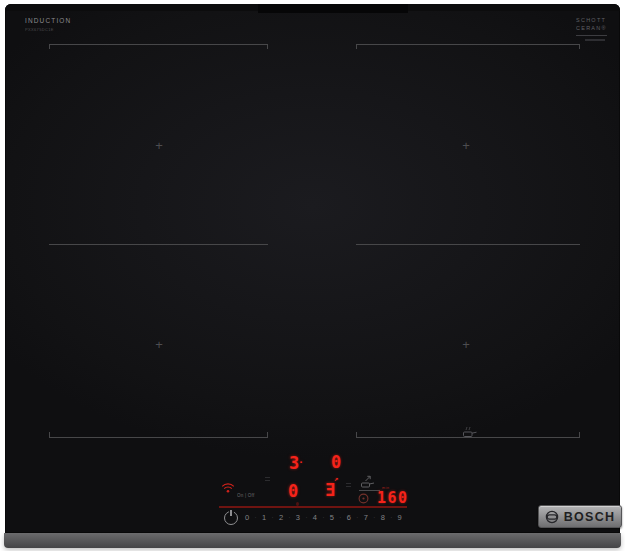 Image resolution: width=625 pixels, height=551 pixels. I want to click on timer-display: 160, so click(393, 498).